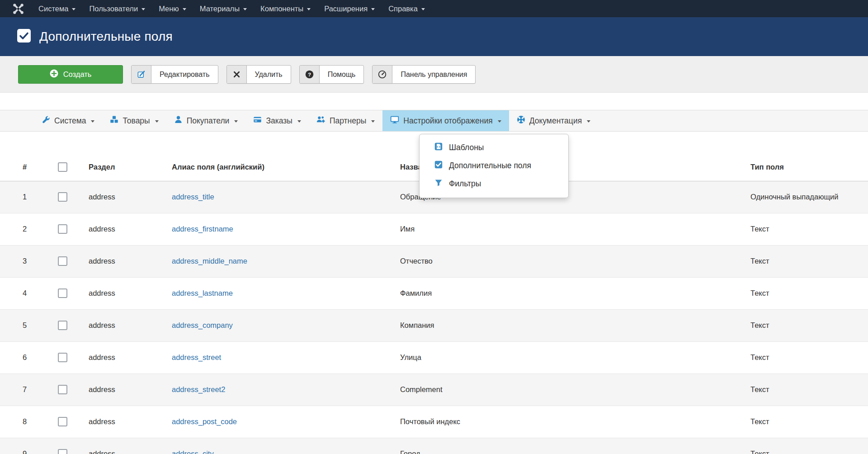 The width and height of the screenshot is (868, 454). What do you see at coordinates (809, 197) in the screenshot?
I see `cell-type: Одиночный выпадающий` at bounding box center [809, 197].